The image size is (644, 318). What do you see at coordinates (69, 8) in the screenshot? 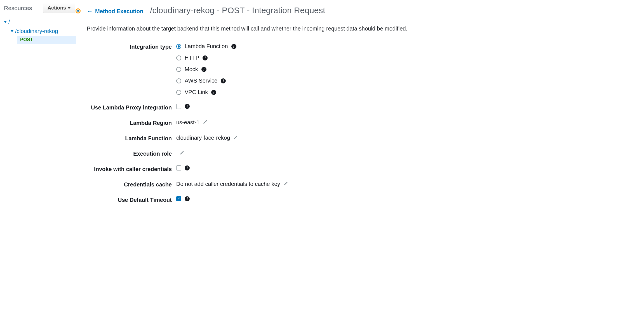
I see `caret-down-icon` at bounding box center [69, 8].